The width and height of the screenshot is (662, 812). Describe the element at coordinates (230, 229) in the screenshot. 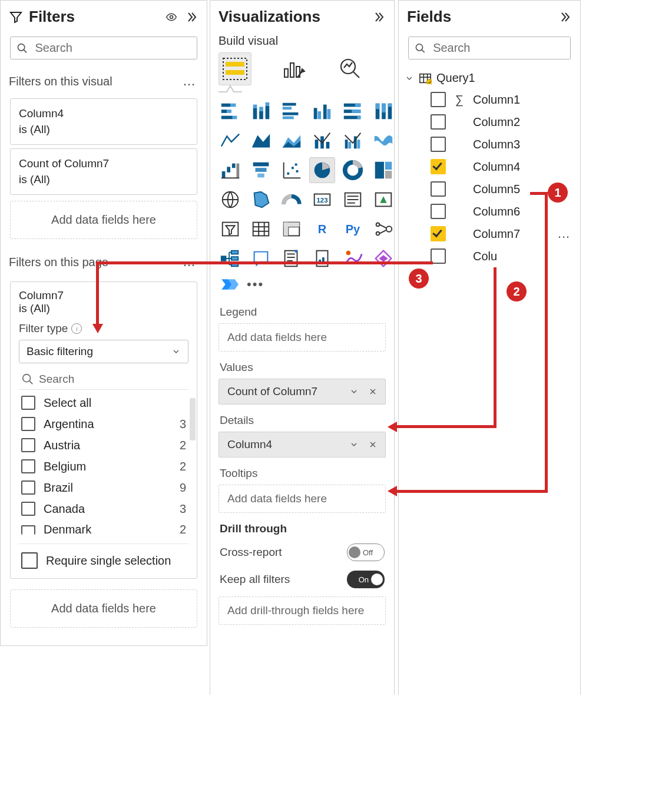

I see `viz-slicer-icon` at that location.